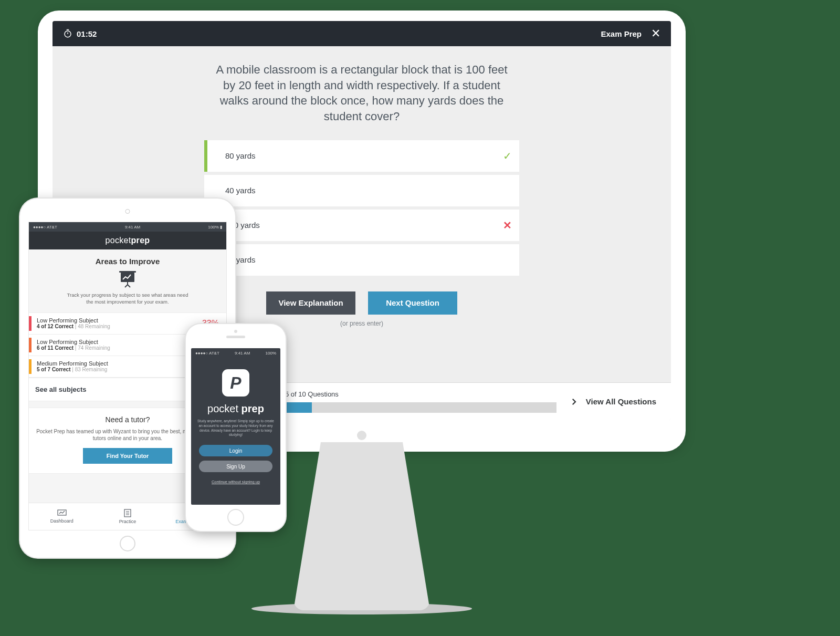 The image size is (840, 636). Describe the element at coordinates (236, 383) in the screenshot. I see `app-logo: P` at that location.